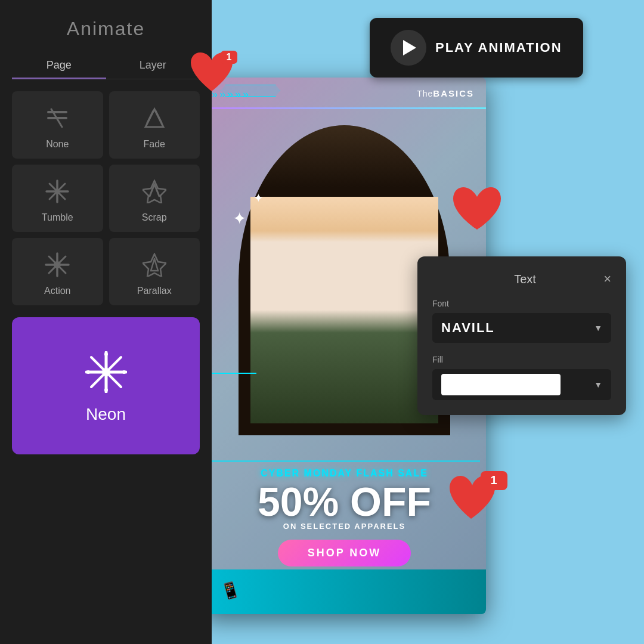  What do you see at coordinates (212, 72) in the screenshot?
I see `heart-icon-1: 1` at bounding box center [212, 72].